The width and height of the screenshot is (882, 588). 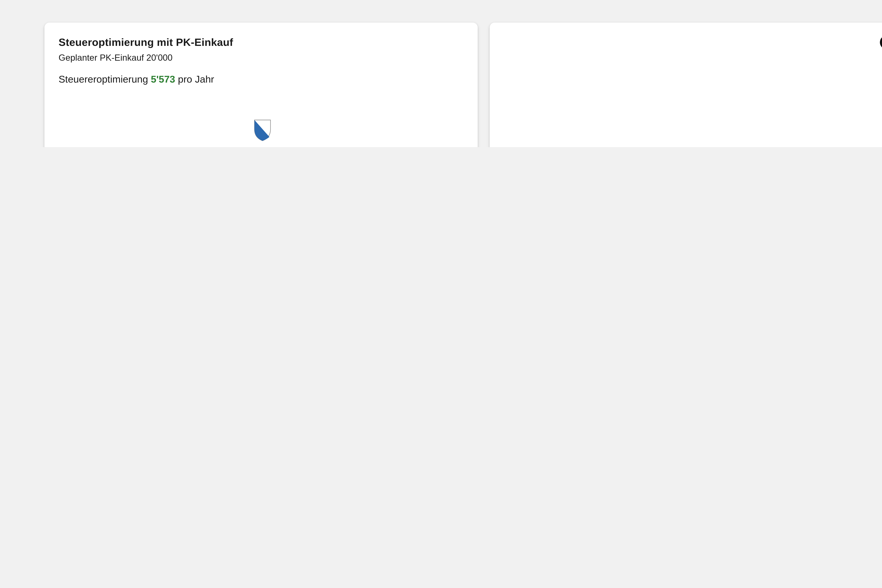 I want to click on optimization-suffix: pro Jahr, so click(x=196, y=79).